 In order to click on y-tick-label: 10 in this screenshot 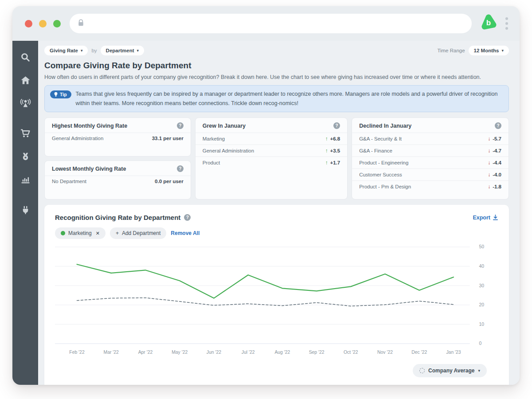, I will do `click(481, 325)`.